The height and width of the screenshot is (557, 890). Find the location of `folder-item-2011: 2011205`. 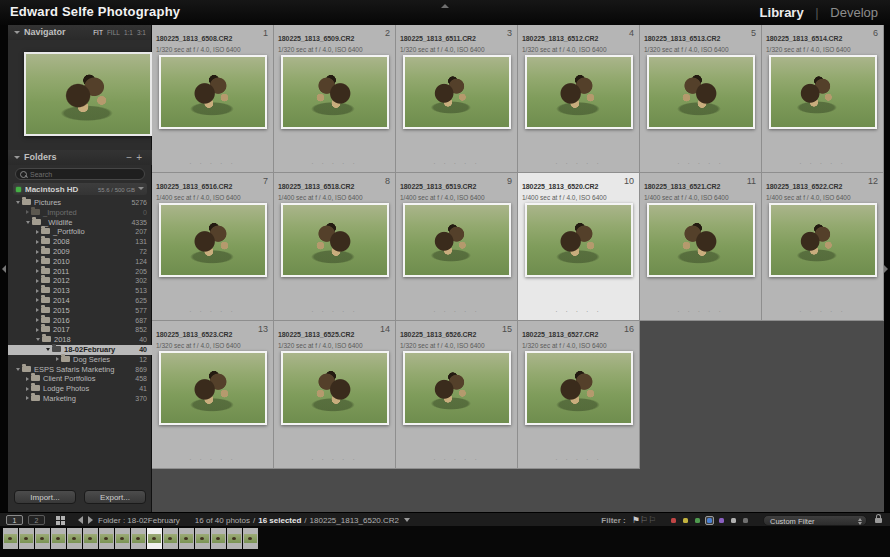

folder-item-2011: 2011205 is located at coordinates (80, 272).